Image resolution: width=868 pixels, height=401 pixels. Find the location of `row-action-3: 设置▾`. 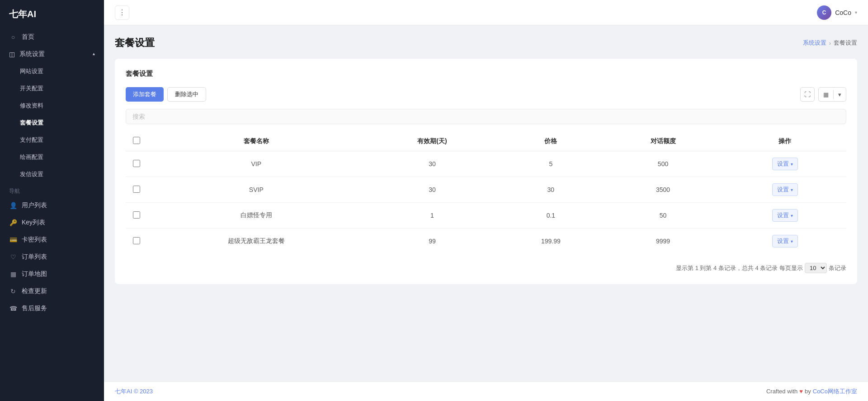

row-action-3: 设置▾ is located at coordinates (785, 241).